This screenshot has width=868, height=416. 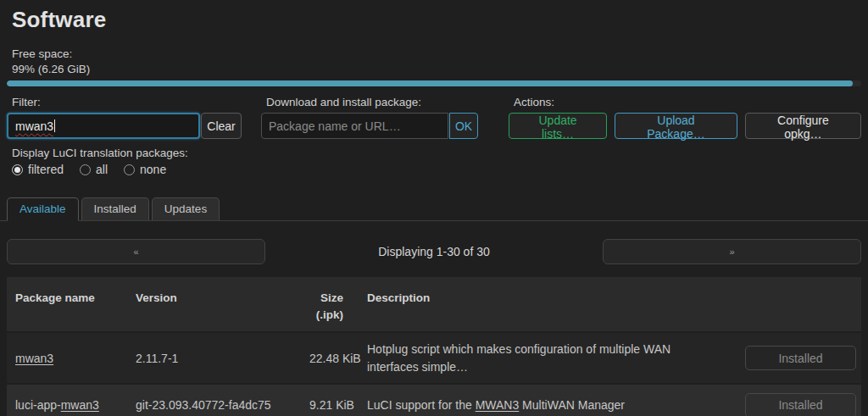 I want to click on radio-label-all: all, so click(x=102, y=169).